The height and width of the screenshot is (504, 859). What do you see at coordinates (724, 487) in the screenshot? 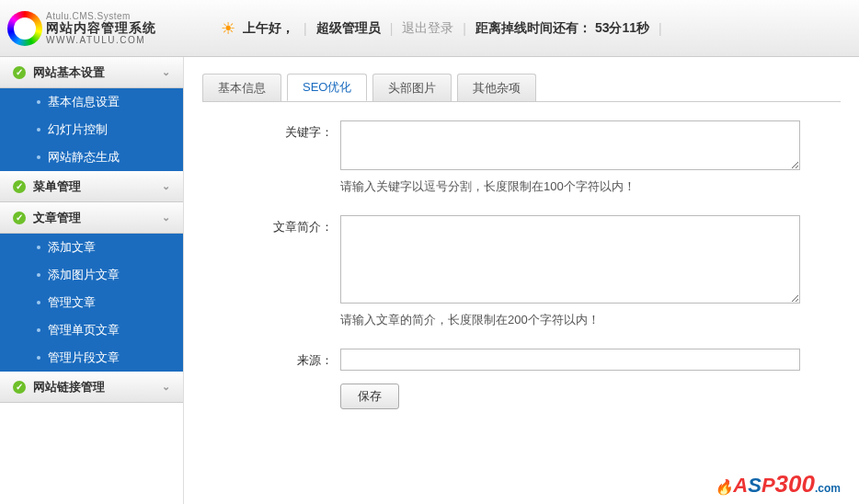
I see `flame-icon: 🔥` at bounding box center [724, 487].